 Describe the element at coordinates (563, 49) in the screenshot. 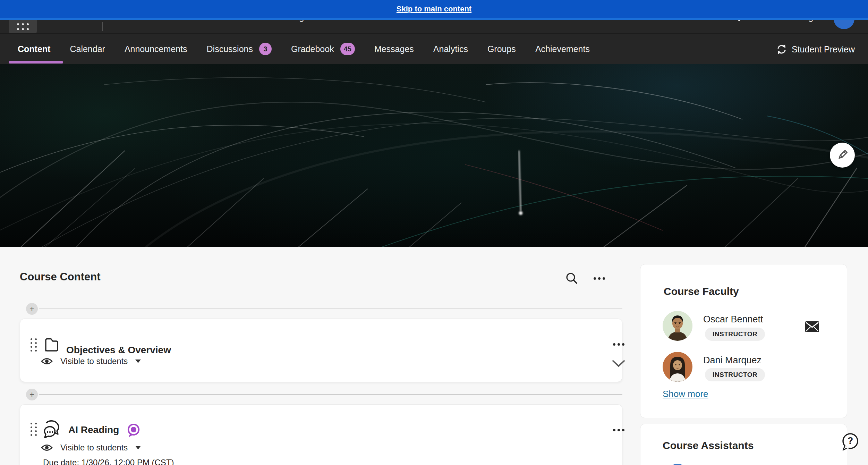

I see `tab-achievements: Achievements` at that location.